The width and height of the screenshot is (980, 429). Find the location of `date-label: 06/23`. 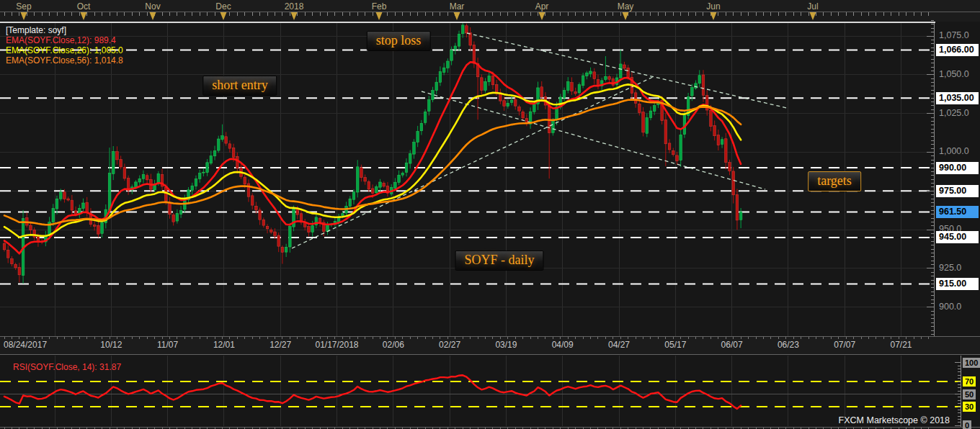

date-label: 06/23 is located at coordinates (788, 345).